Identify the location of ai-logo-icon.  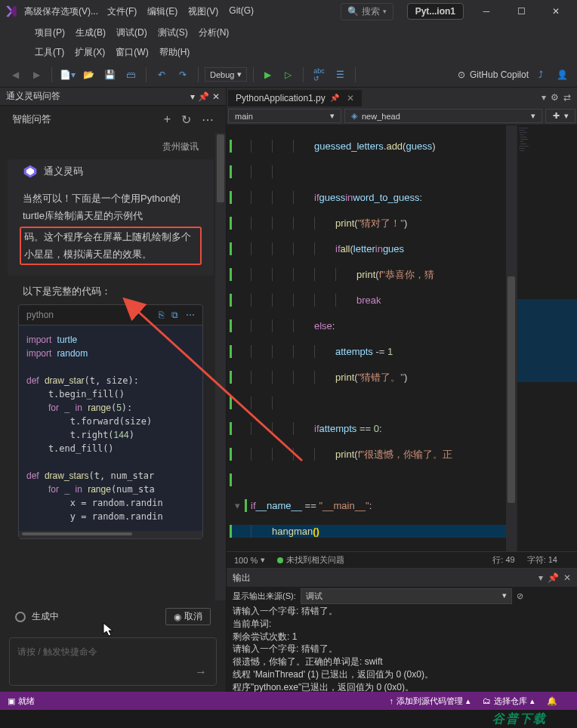
(30, 171).